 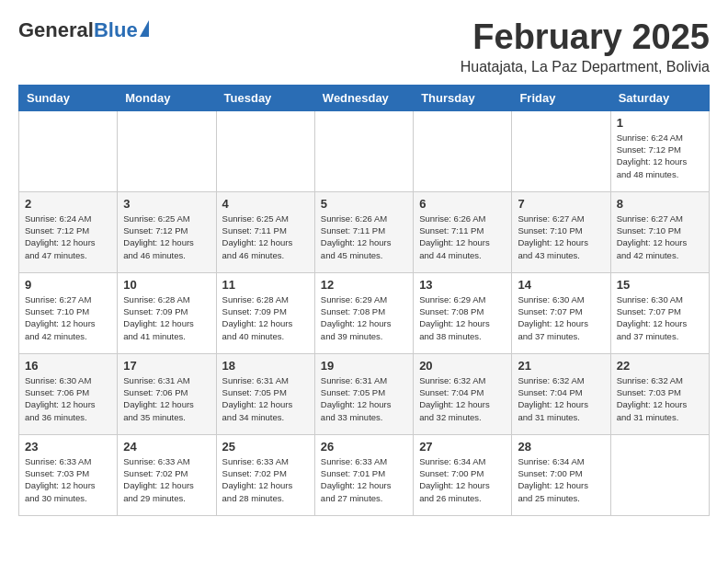 What do you see at coordinates (561, 313) in the screenshot?
I see `calendar-cell: 14Sunrise: 6:30 AM Sunset: 7:07 PM Dayli…` at bounding box center [561, 313].